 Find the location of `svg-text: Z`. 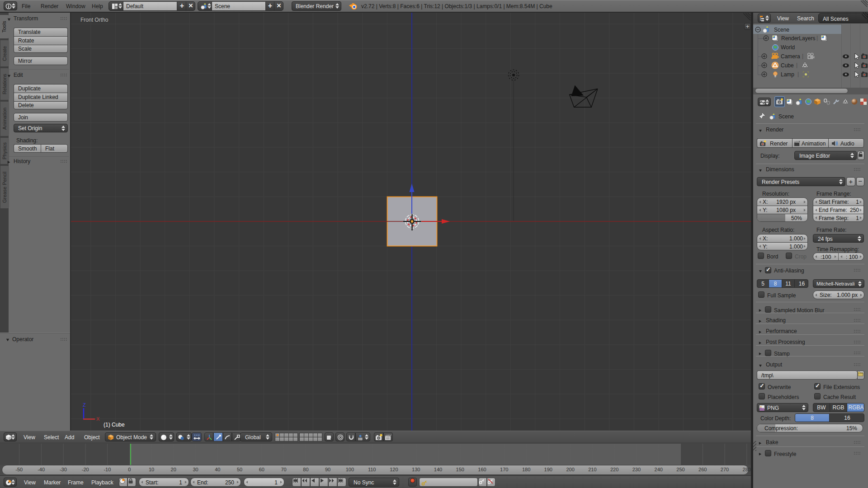

svg-text: Z is located at coordinates (84, 405).